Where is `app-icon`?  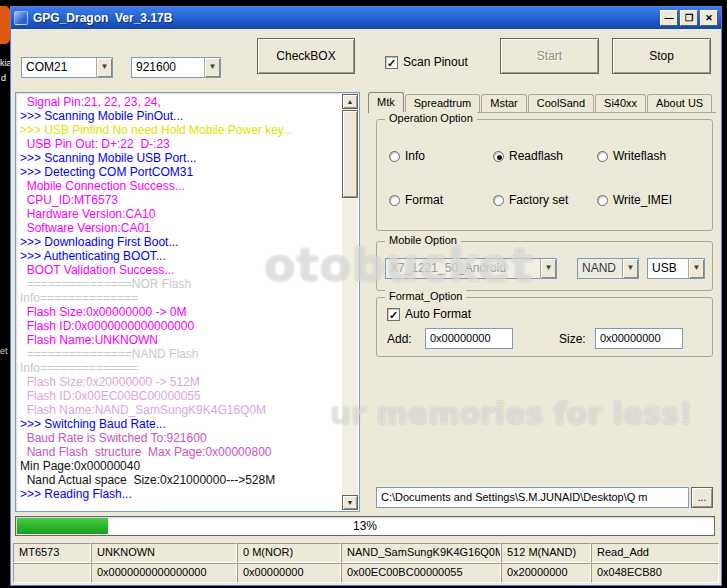
app-icon is located at coordinates (21, 18).